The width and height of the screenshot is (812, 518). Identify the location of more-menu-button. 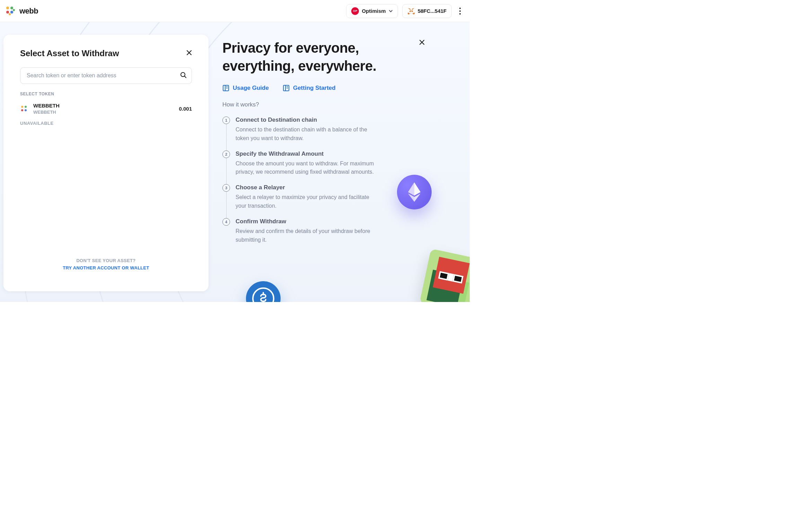
(460, 11).